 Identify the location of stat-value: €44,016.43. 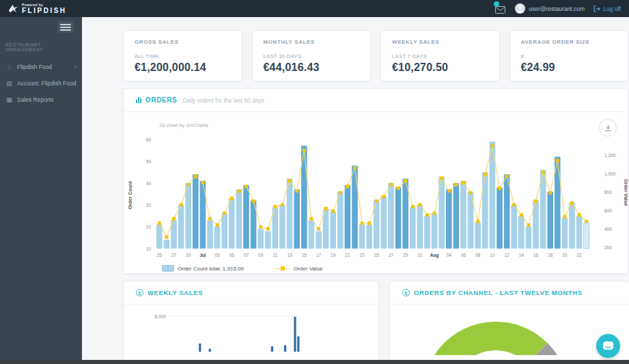
(311, 68).